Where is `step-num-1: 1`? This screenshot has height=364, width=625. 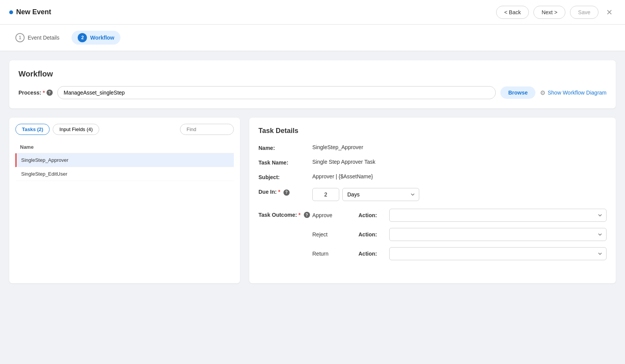
step-num-1: 1 is located at coordinates (20, 38).